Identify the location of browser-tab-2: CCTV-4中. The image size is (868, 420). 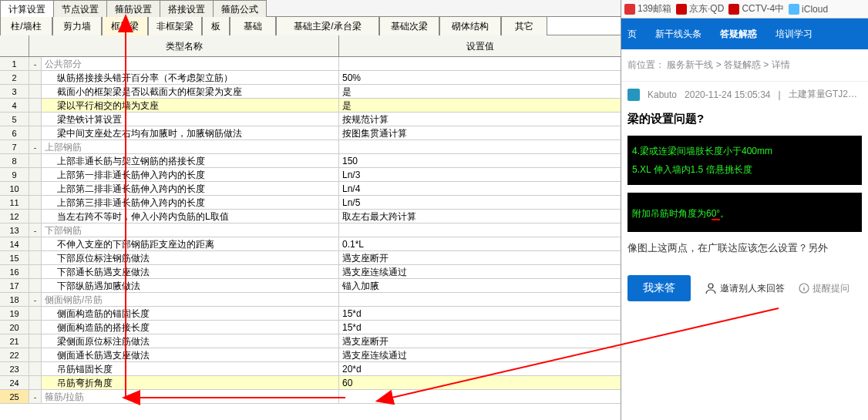
(756, 9).